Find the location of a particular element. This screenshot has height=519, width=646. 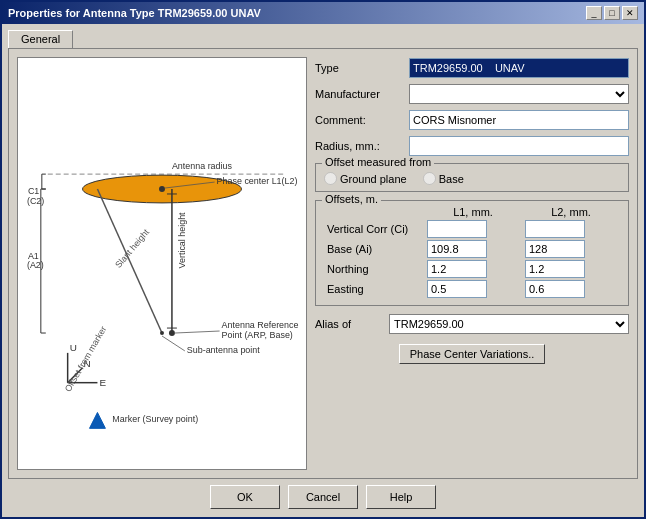

svg-text: U is located at coordinates (74, 348).